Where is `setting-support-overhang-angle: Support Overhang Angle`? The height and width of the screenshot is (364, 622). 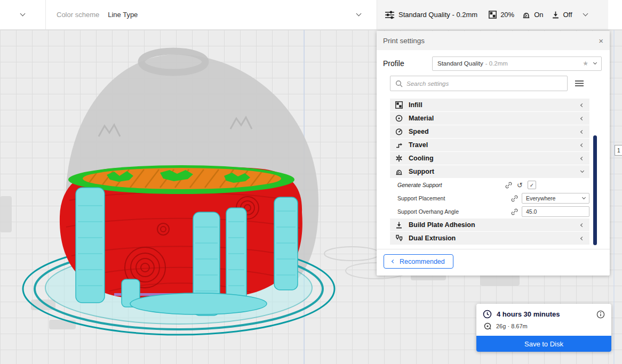
setting-support-overhang-angle: Support Overhang Angle is located at coordinates (490, 212).